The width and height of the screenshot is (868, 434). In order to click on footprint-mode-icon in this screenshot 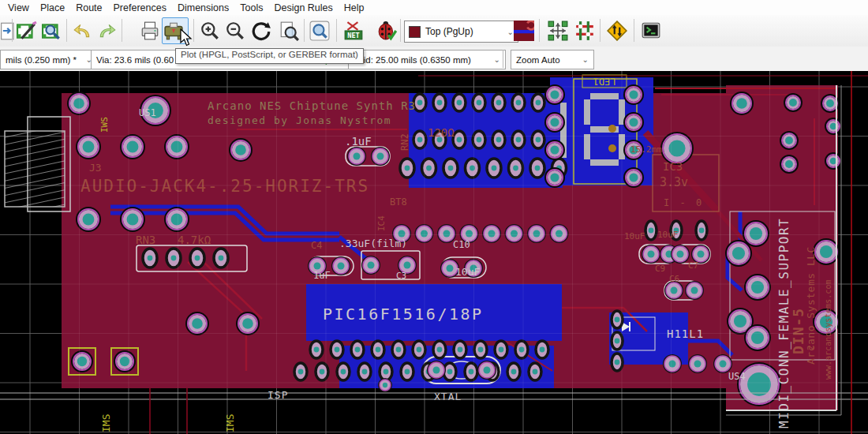, I will do `click(558, 31)`.